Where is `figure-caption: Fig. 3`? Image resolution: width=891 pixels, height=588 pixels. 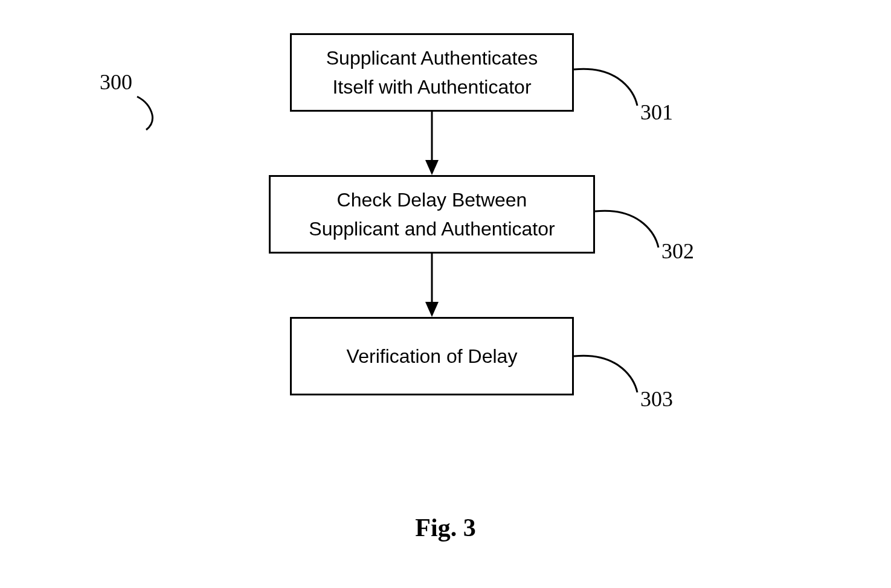
figure-caption: Fig. 3 is located at coordinates (446, 528).